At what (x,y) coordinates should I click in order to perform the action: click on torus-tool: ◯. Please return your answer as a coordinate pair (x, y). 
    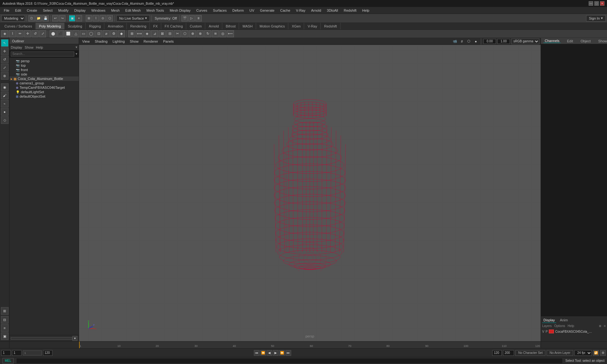
    Looking at the image, I should click on (91, 34).